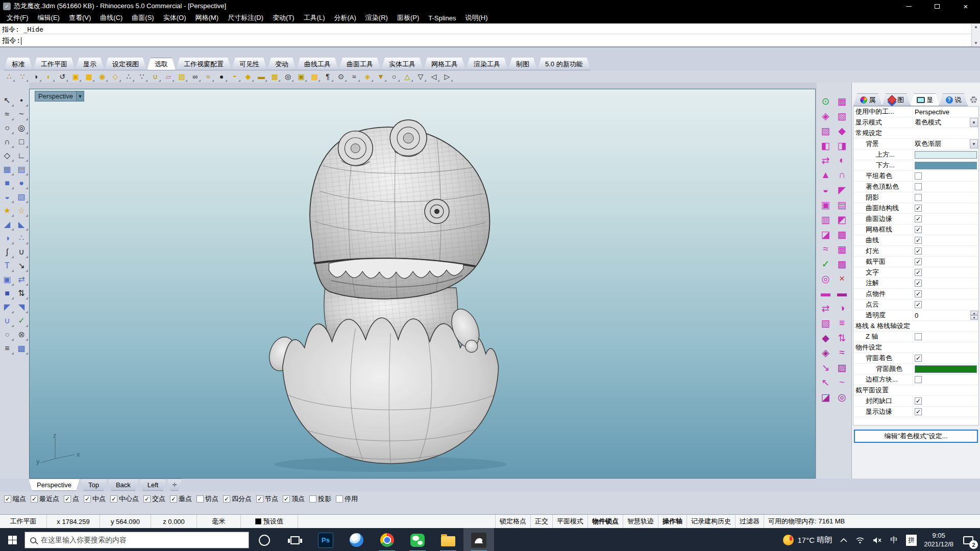 Image resolution: width=980 pixels, height=551 pixels. What do you see at coordinates (17, 18) in the screenshot?
I see `file-menu: 文件(F)` at bounding box center [17, 18].